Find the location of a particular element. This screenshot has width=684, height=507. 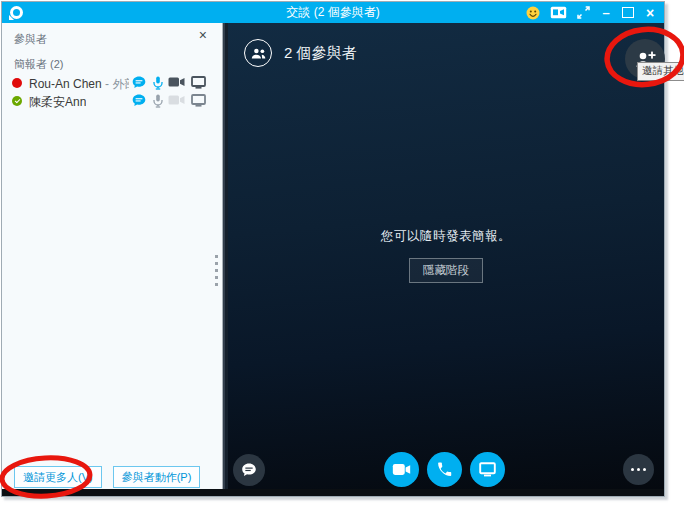

mic-muted-icon is located at coordinates (158, 101).